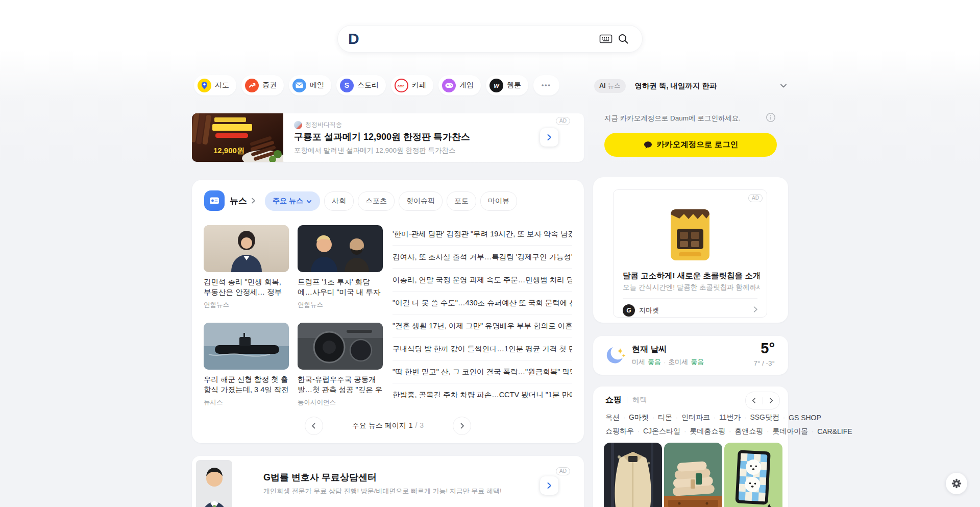 The height and width of the screenshot is (507, 980). Describe the element at coordinates (691, 276) in the screenshot. I see `side-ad-title: 달콤 고소하게! 새로운 초콜릿칩을 소개합니다` at that location.